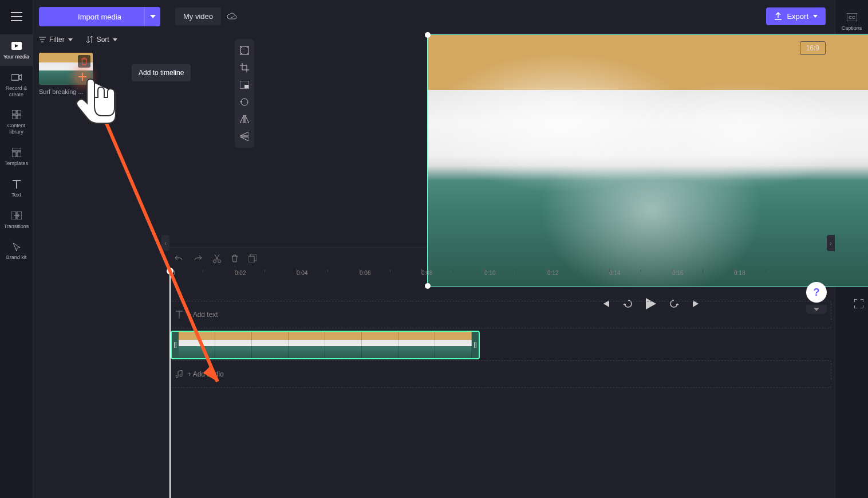 This screenshot has height=498, width=868. Describe the element at coordinates (852, 22) in the screenshot. I see `sidebar-item-captions: CC Captions` at that location.